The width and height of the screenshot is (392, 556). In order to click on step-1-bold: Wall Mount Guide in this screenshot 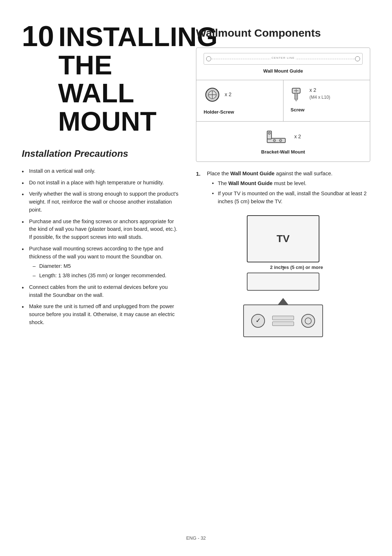, I will do `click(253, 173)`.